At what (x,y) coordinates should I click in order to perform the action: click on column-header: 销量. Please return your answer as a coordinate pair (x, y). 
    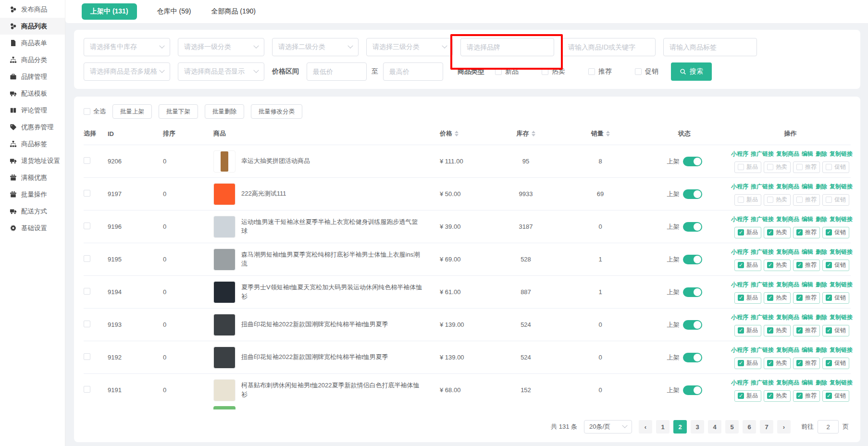
    Looking at the image, I should click on (600, 134).